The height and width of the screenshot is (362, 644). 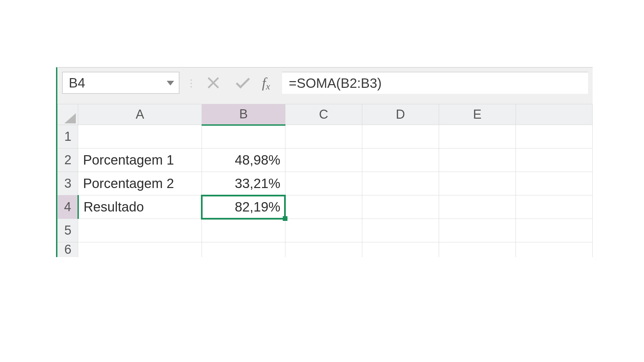 I want to click on cell-C3, so click(x=323, y=184).